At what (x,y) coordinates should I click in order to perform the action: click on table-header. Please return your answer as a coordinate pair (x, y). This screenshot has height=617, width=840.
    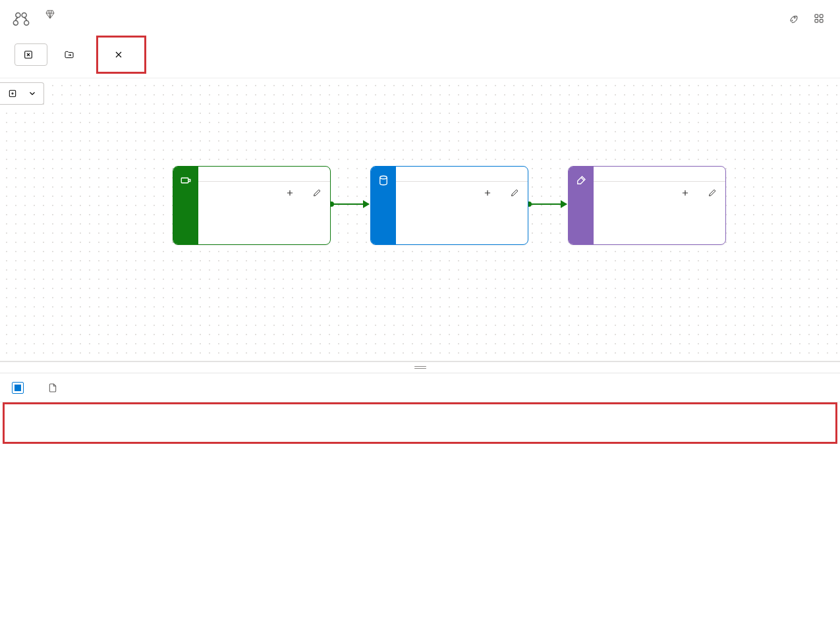
    Looking at the image, I should click on (420, 388).